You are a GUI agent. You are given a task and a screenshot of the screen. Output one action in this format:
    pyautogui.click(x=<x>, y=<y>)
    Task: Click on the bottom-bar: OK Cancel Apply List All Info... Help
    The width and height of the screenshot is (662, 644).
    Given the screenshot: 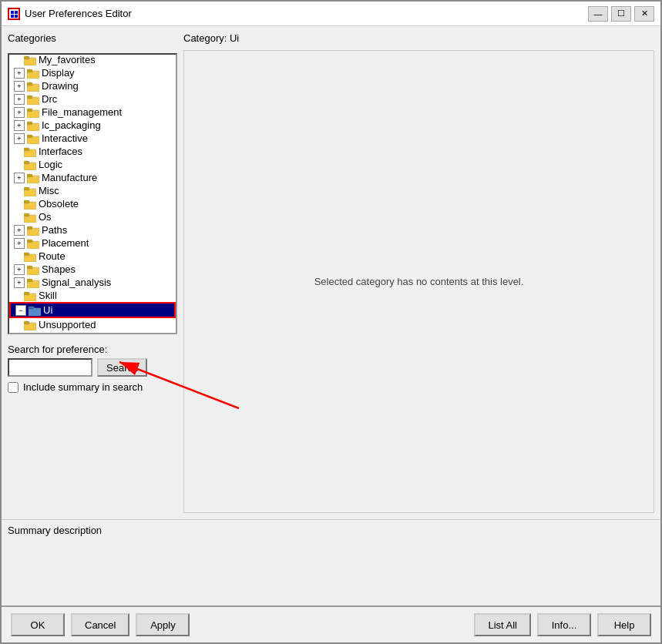 What is the action you would take?
    pyautogui.click(x=331, y=624)
    